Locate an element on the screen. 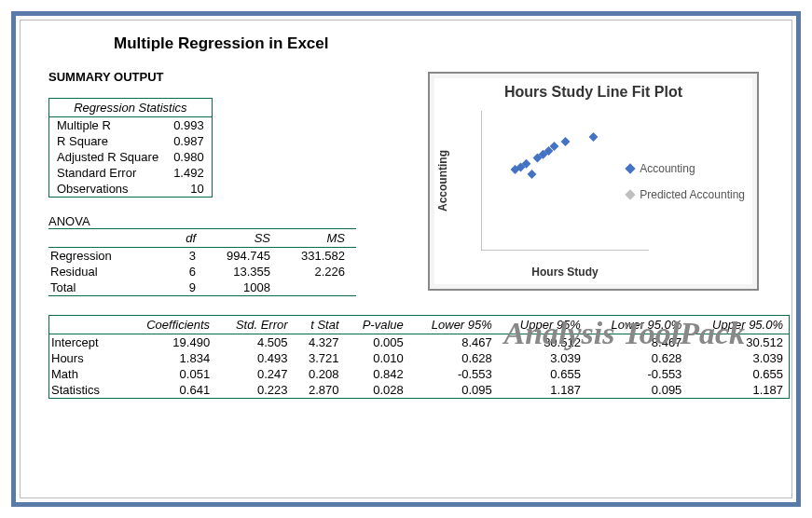 This screenshot has height=518, width=812. table-row: Standard Error1.492 is located at coordinates (131, 173).